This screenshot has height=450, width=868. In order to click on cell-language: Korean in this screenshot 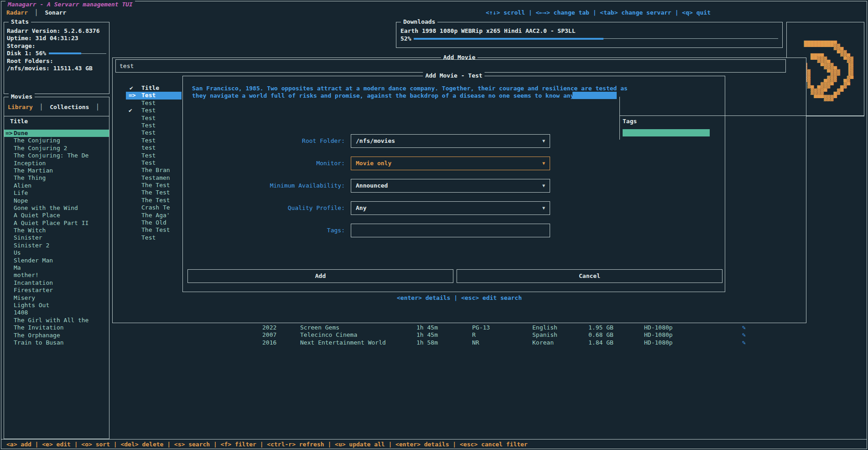, I will do `click(543, 343)`.